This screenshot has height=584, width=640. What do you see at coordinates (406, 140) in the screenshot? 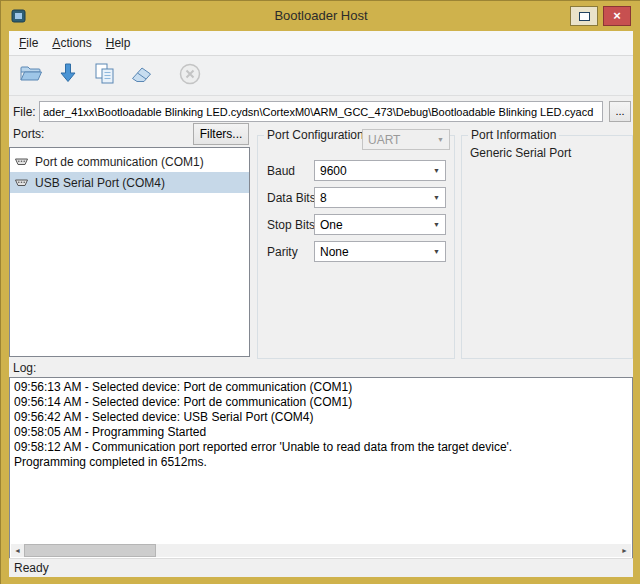
I see `protocol-select: UART ▼` at bounding box center [406, 140].